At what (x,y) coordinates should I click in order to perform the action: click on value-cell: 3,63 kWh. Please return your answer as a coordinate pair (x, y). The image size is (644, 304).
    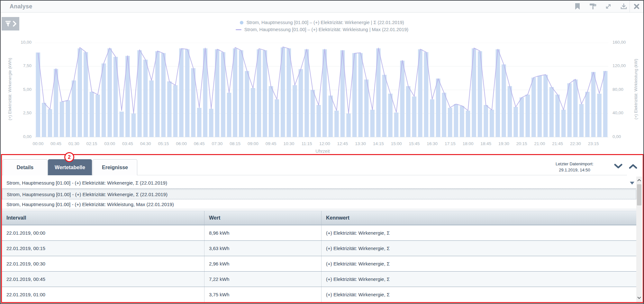
    Looking at the image, I should click on (263, 248).